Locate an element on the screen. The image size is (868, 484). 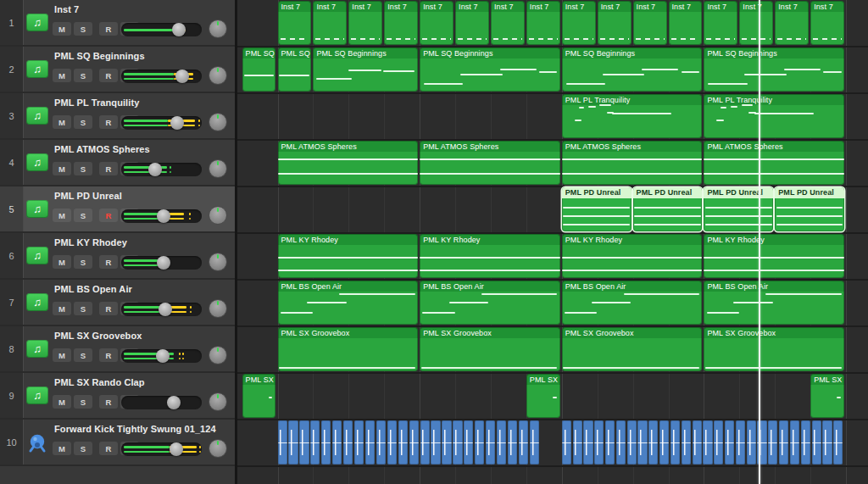
track-header-row: 6♫PML KY RhodeyMSRI is located at coordinates (117, 256).